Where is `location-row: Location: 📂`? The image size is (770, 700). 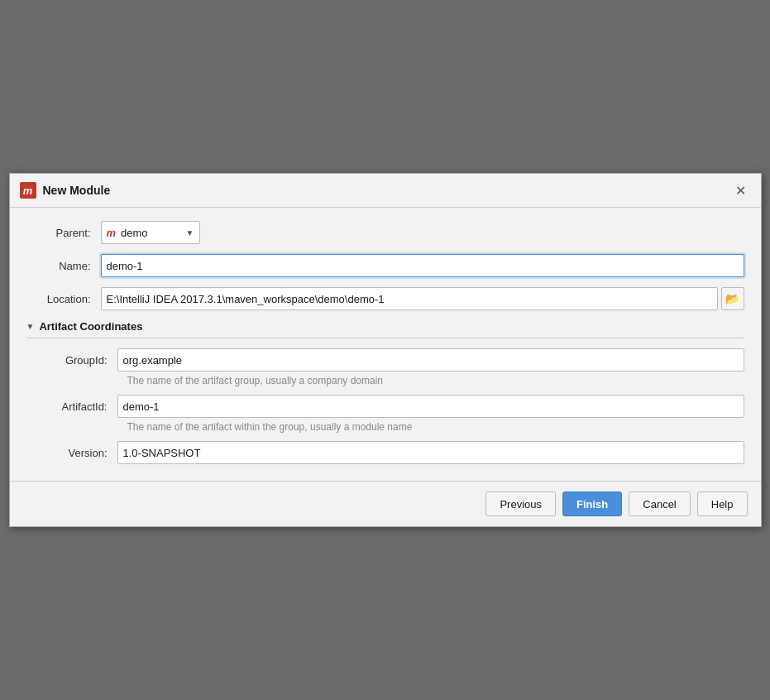 location-row: Location: 📂 is located at coordinates (385, 299).